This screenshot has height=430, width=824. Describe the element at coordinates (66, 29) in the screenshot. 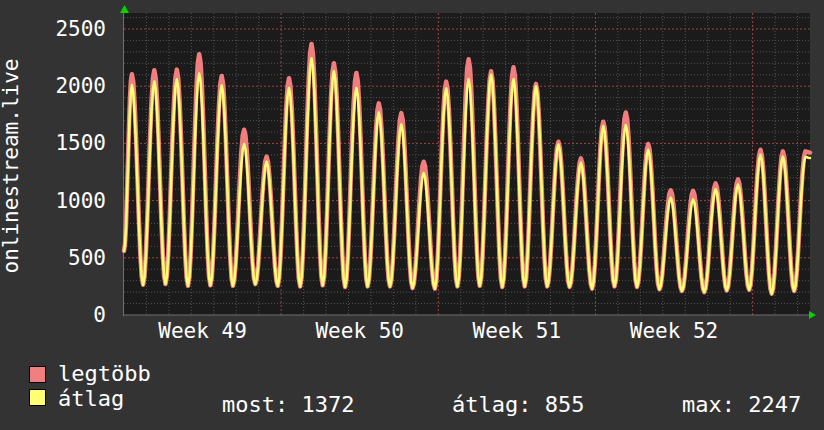

I see `y-tick-label: 2500` at that location.